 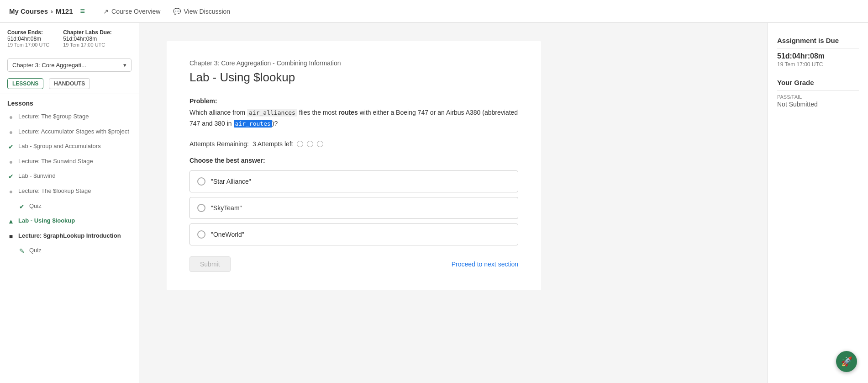 I want to click on sidebar-item-label: Lecture: $graphLookup Introduction, so click(x=69, y=236).